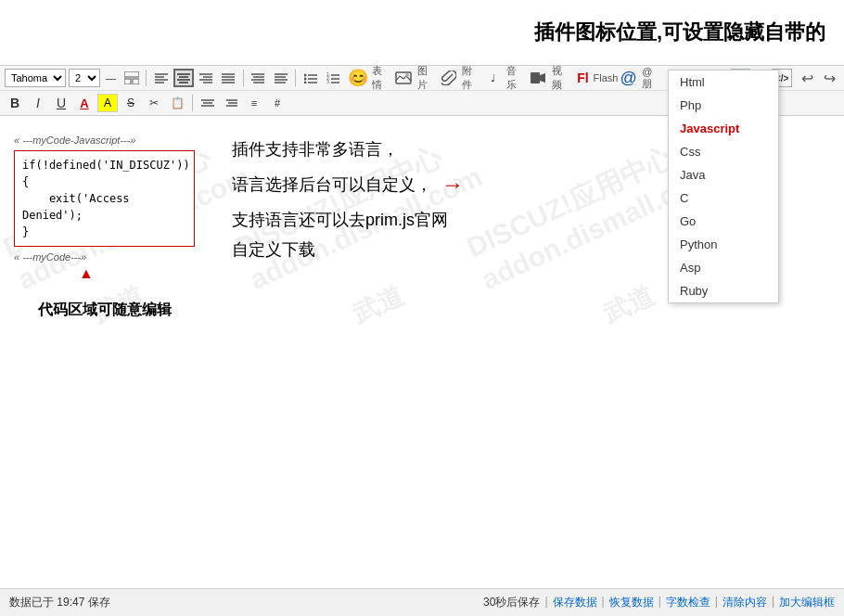  Describe the element at coordinates (147, 78) in the screenshot. I see `divider1` at that location.